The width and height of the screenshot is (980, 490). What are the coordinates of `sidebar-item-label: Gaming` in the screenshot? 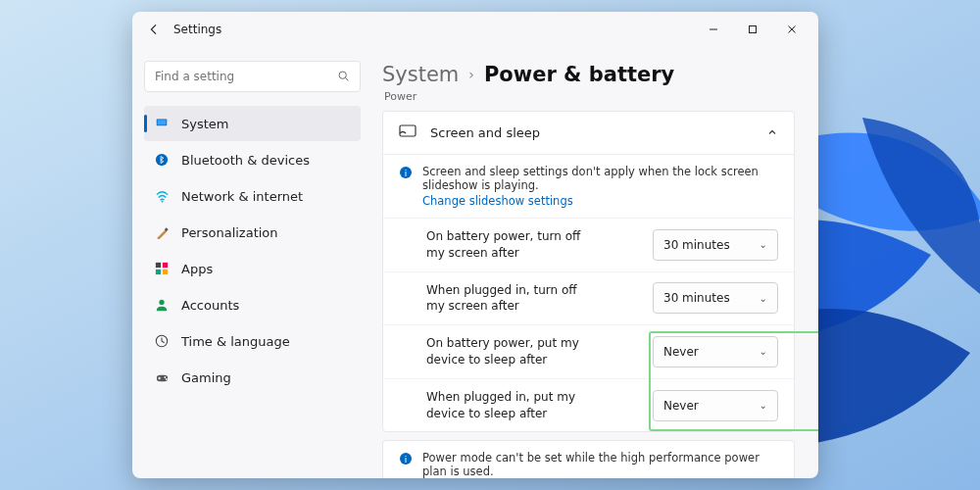 It's located at (206, 378).